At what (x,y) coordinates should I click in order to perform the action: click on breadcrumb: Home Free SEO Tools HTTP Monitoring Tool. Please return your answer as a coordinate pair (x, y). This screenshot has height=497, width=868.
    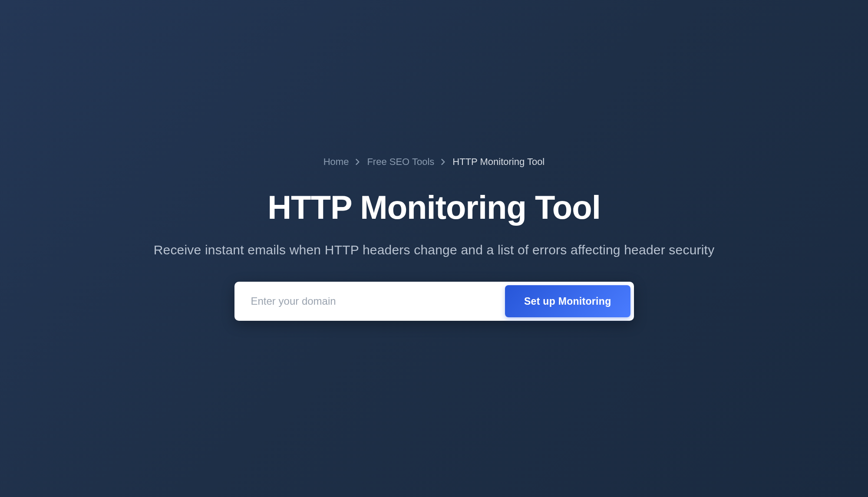
    Looking at the image, I should click on (434, 162).